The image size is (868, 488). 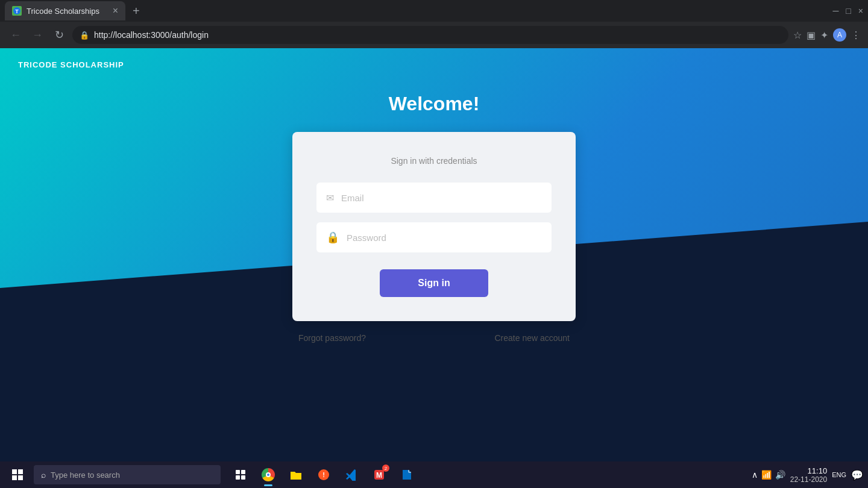 I want to click on taskbar-right: ∧ 📶 🔊 11:10 22-11-2020 ENG 💬, so click(x=808, y=475).